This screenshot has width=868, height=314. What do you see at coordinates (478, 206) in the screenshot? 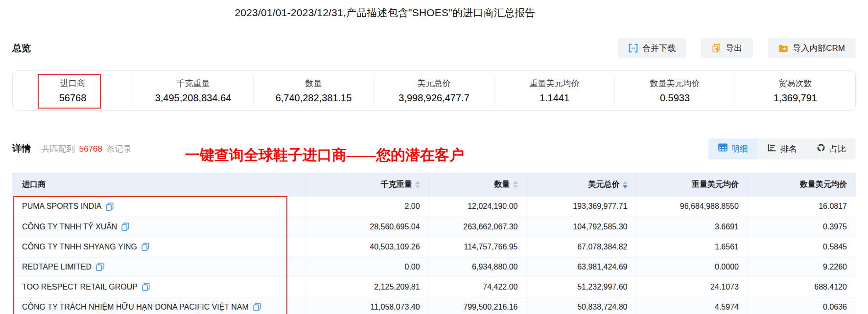
I see `table-cell-value: 12,024,190.00` at bounding box center [478, 206].